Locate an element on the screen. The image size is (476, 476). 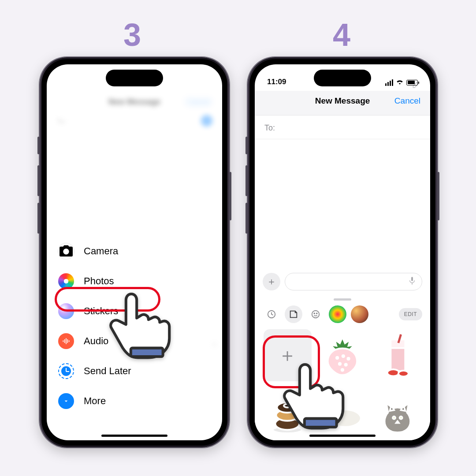
chevron-down-icon is located at coordinates (66, 401).